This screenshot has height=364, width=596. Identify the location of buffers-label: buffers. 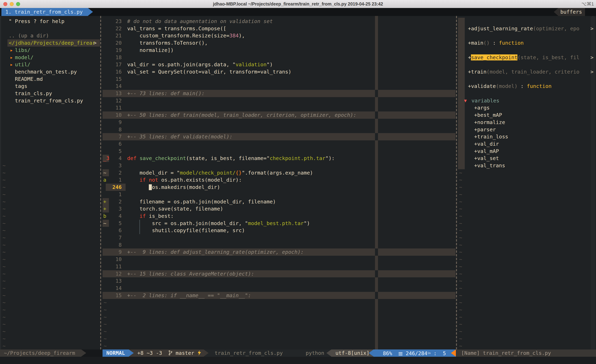
(569, 12).